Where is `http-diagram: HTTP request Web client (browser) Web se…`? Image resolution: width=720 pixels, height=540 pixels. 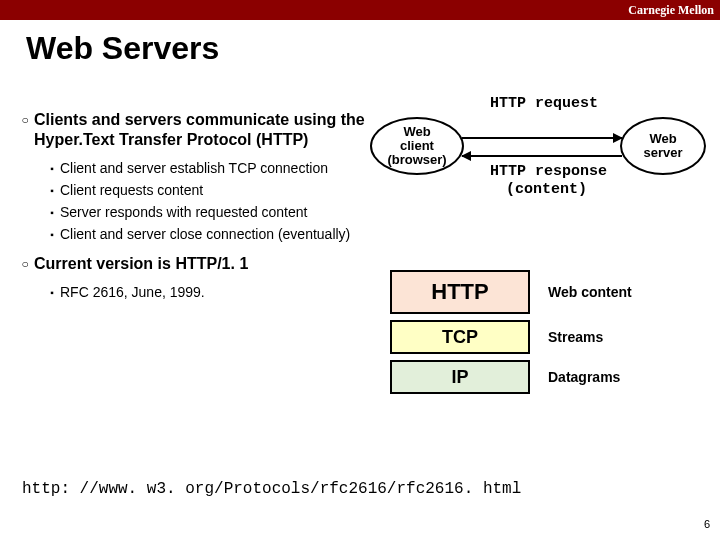 http-diagram: HTTP request Web client (browser) Web se… is located at coordinates (540, 160).